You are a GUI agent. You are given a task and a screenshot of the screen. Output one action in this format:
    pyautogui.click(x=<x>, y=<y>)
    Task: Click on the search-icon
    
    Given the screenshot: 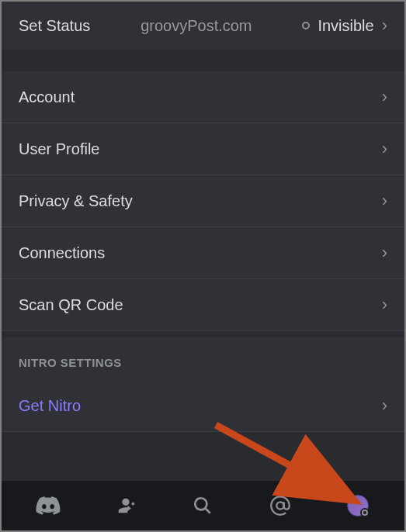 What is the action you would take?
    pyautogui.click(x=203, y=506)
    